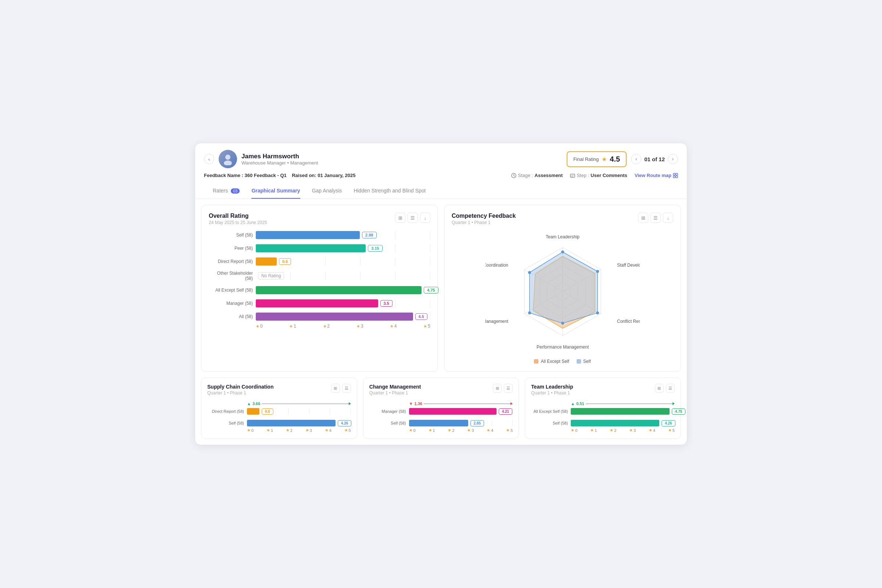  Describe the element at coordinates (320, 290) in the screenshot. I see `bar-row: All Except Self (58)4.75` at that location.